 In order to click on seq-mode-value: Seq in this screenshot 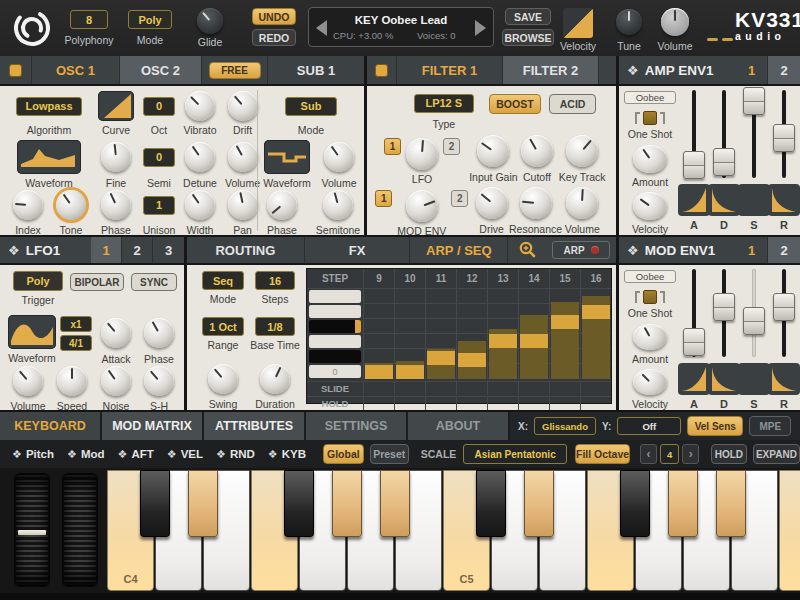, I will do `click(223, 280)`.